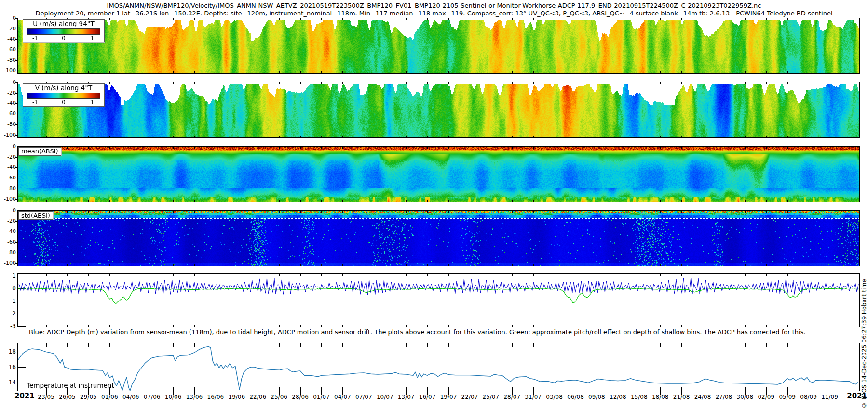 Image resolution: width=868 pixels, height=410 pixels. I want to click on xtick-label: 15/08, so click(639, 397).